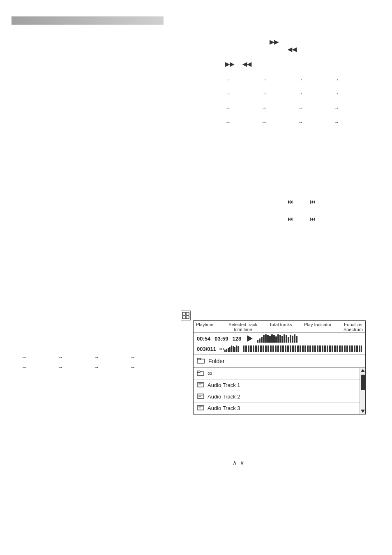 The width and height of the screenshot is (392, 555). What do you see at coordinates (300, 108) in the screenshot?
I see `arrow-symbol-11: →` at bounding box center [300, 108].